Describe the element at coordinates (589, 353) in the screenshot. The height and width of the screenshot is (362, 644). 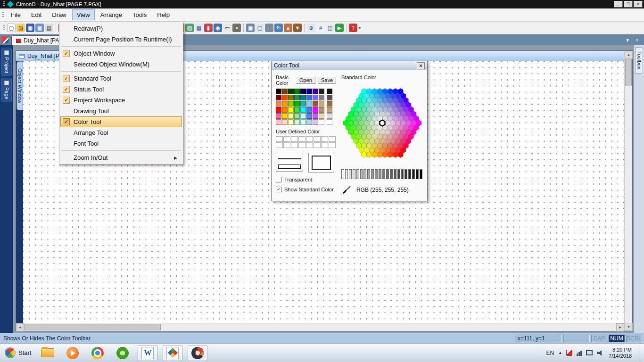
I see `display-icon` at that location.